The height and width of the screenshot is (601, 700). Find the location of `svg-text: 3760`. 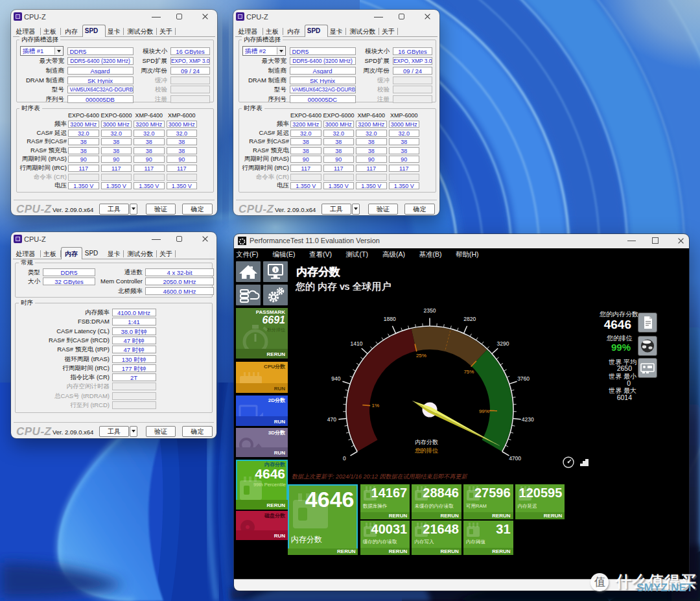

svg-text: 3760 is located at coordinates (524, 379).